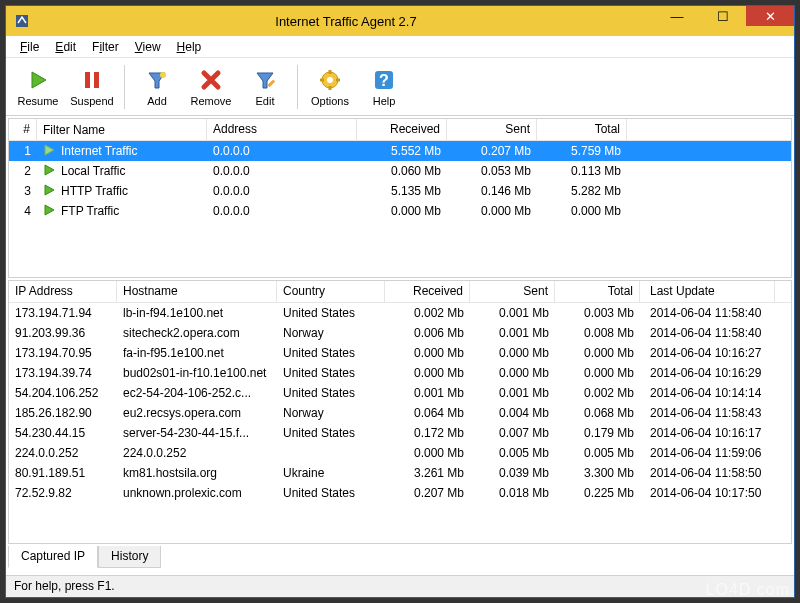  Describe the element at coordinates (64, 586) in the screenshot. I see `status-text: For help, press F1.` at that location.